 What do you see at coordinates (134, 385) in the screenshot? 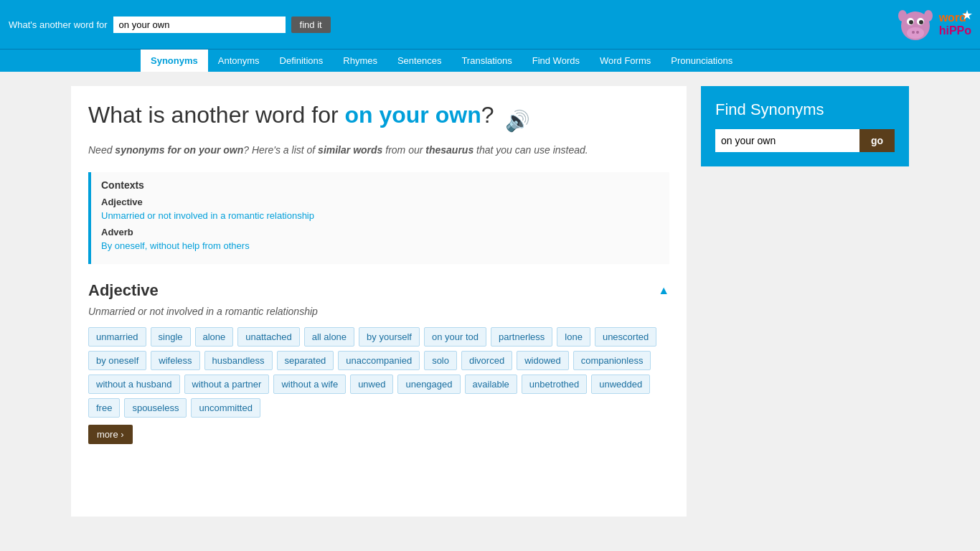
I see `tag: without a husband` at bounding box center [134, 385].